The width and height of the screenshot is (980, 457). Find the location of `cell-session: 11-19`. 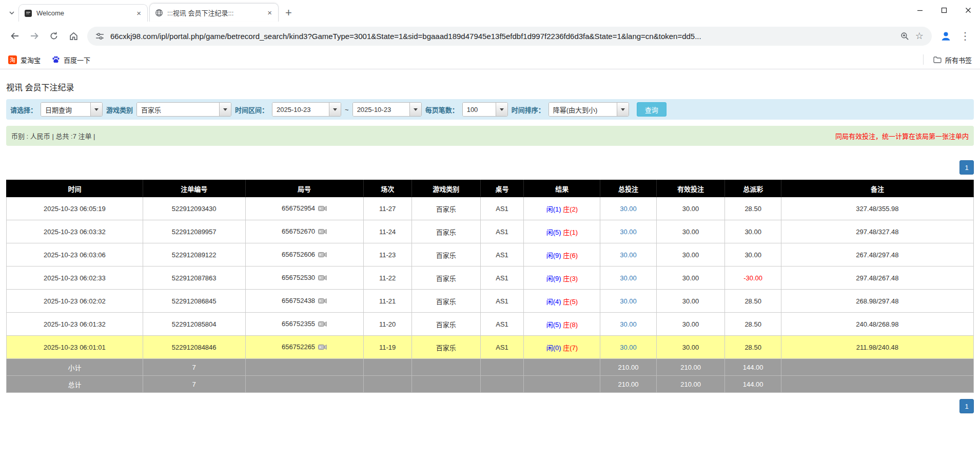

cell-session: 11-19 is located at coordinates (387, 347).